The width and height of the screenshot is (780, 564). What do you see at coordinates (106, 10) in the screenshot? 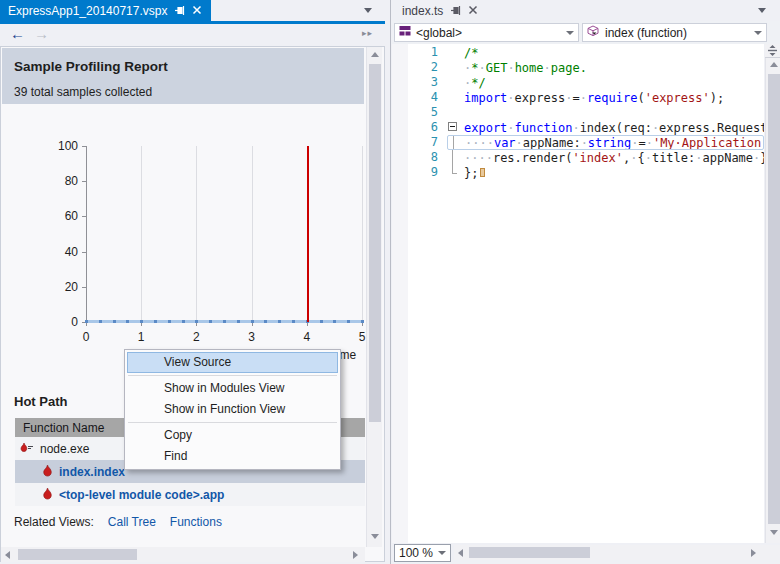
I see `tab-expressapp-vspx: ExpressApp1_20140717.vspx` at bounding box center [106, 10].